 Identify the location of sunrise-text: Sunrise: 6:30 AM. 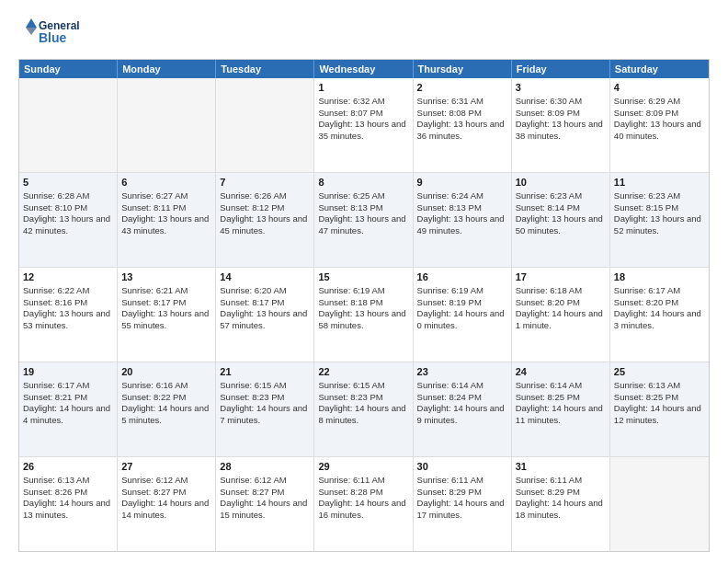
(561, 101).